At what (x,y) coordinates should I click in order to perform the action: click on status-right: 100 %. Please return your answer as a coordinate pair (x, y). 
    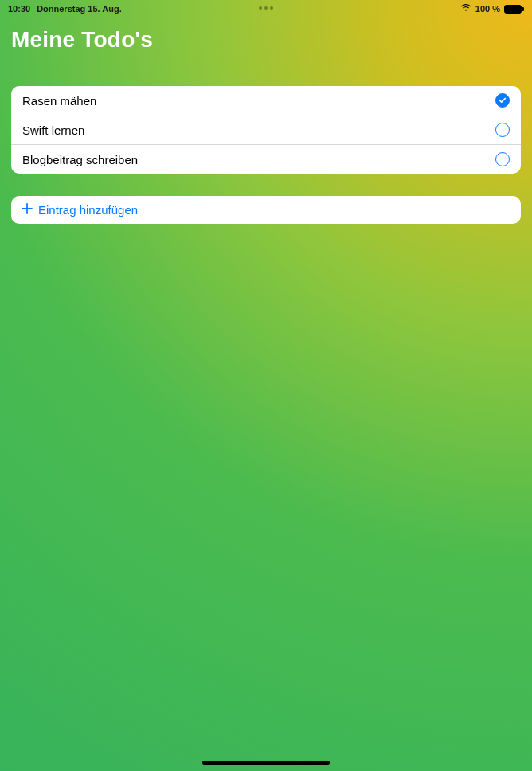
    Looking at the image, I should click on (492, 9).